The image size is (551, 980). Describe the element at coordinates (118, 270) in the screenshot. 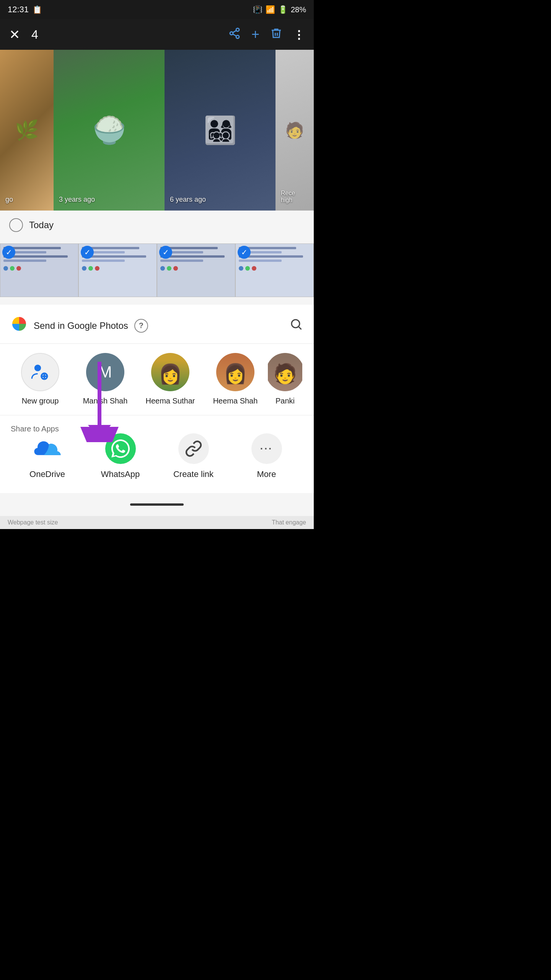

I see `screenshot-2: ✓` at that location.